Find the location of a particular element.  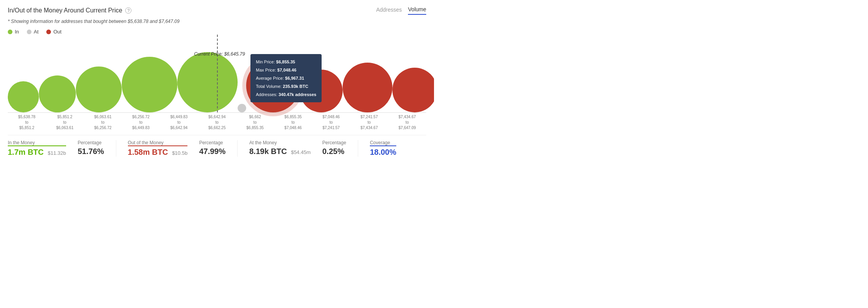

legend-label-in: In is located at coordinates (17, 32).